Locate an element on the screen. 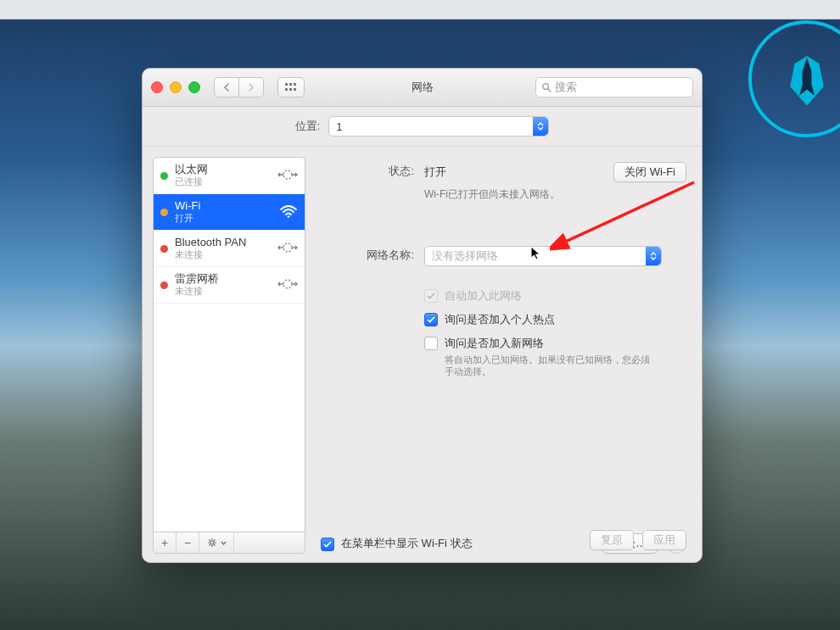 Image resolution: width=840 pixels, height=630 pixels. wifi-icon is located at coordinates (288, 212).